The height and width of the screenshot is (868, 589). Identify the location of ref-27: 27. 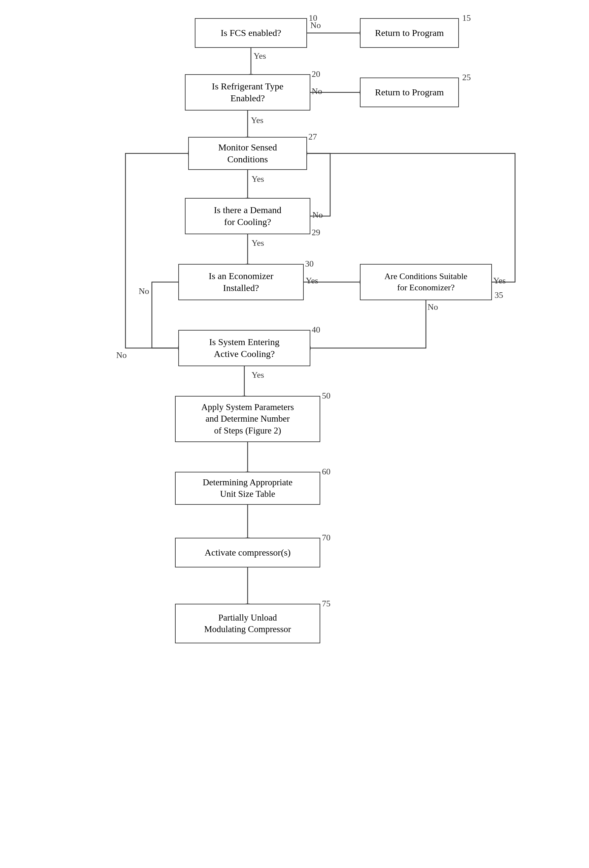
(312, 137).